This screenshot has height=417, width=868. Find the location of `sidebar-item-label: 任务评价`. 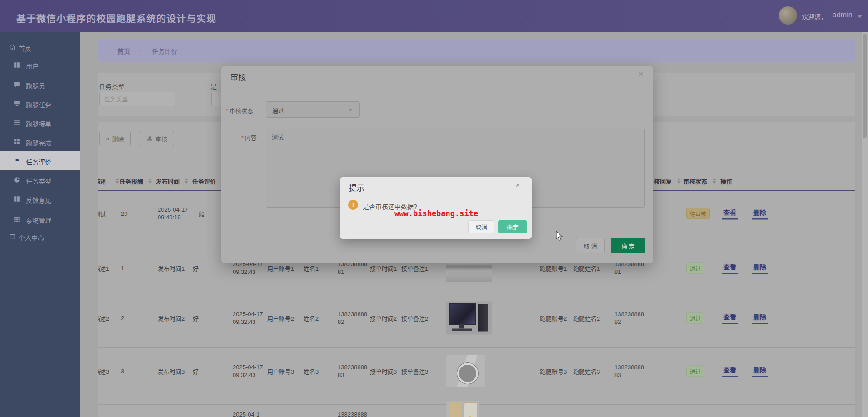

sidebar-item-label: 任务评价 is located at coordinates (39, 162).